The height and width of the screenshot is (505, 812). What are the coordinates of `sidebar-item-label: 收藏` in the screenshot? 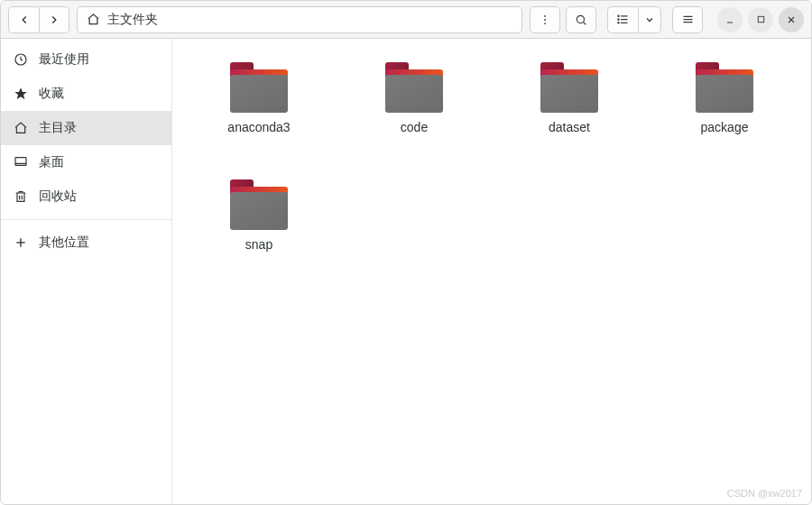 It's located at (51, 94).